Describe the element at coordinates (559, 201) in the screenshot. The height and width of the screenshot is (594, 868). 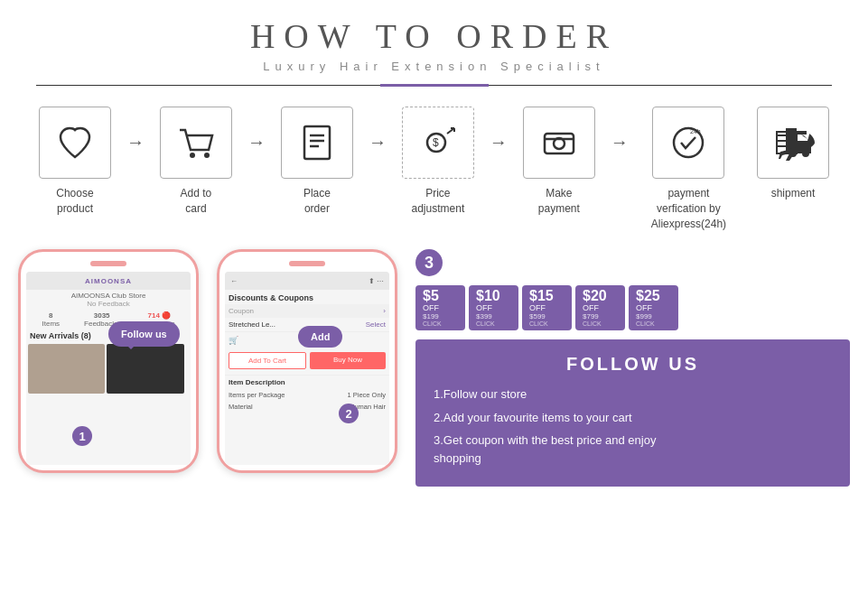
I see `make-payment-label: Makepayment` at that location.